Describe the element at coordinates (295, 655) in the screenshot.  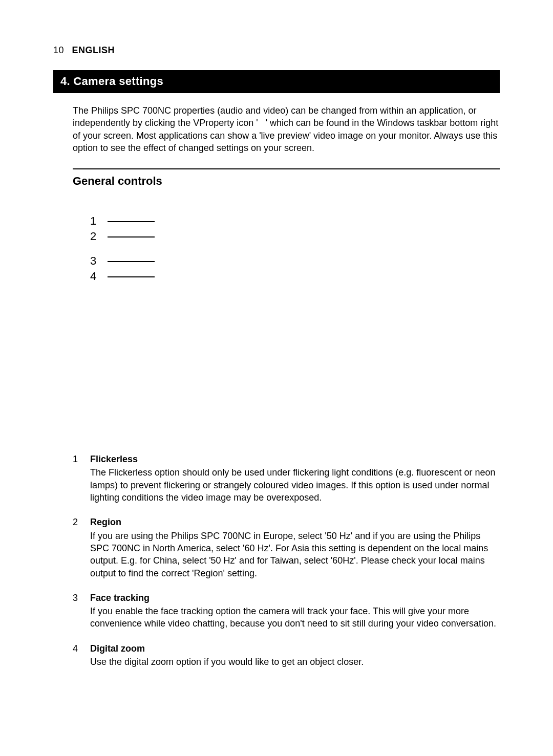
I see `item-body: Digital zoom Use the digital zoom option…` at that location.